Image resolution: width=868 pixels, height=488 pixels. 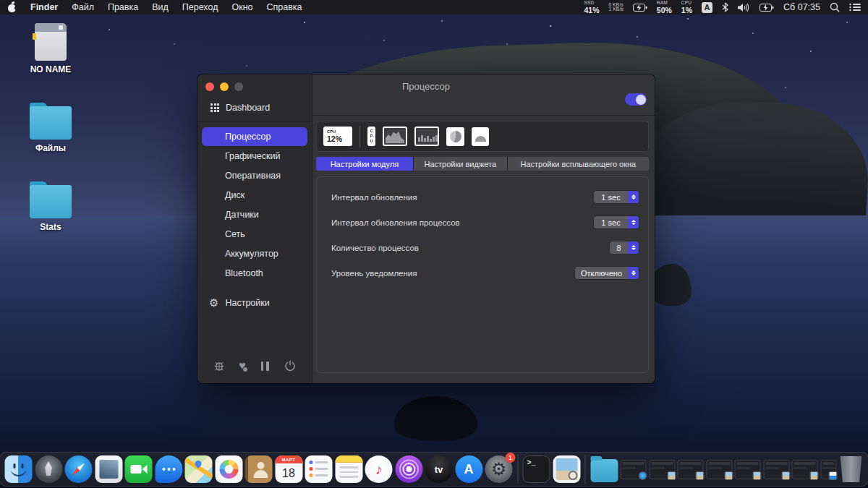 I want to click on sidebar-item-settings: ⚙ Настройки, so click(x=255, y=298).